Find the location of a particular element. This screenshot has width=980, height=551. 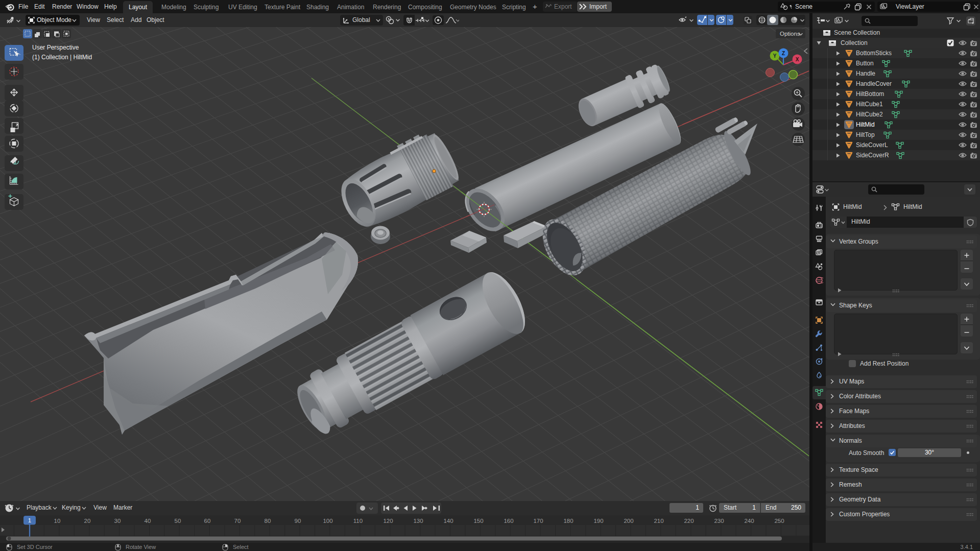

svg-text: 40 is located at coordinates (148, 521).